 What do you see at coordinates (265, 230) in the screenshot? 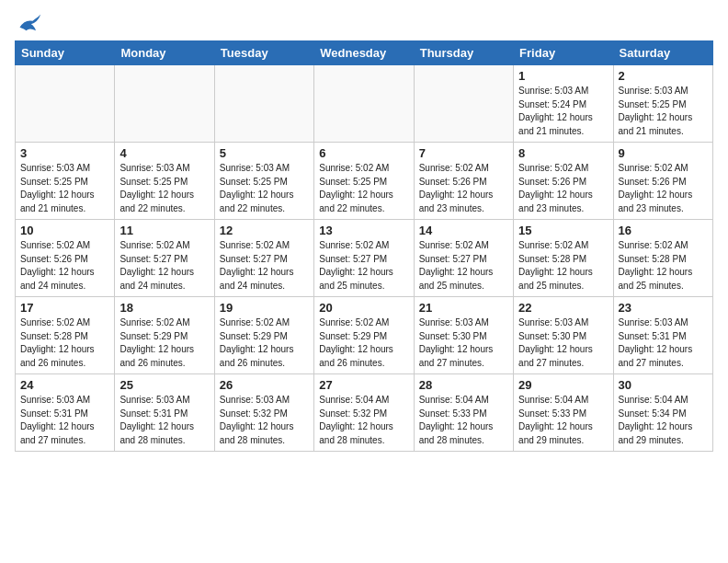
I see `day-number: 12` at bounding box center [265, 230].